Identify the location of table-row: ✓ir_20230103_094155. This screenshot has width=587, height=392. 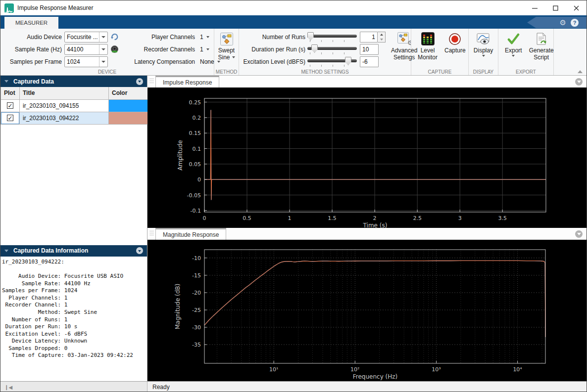
(74, 106).